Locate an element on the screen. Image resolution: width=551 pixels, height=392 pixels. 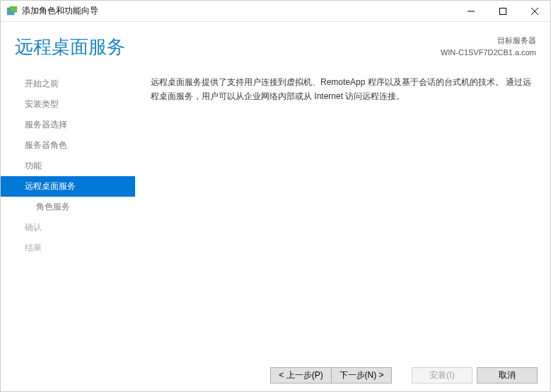
close-button is located at coordinates (535, 11).